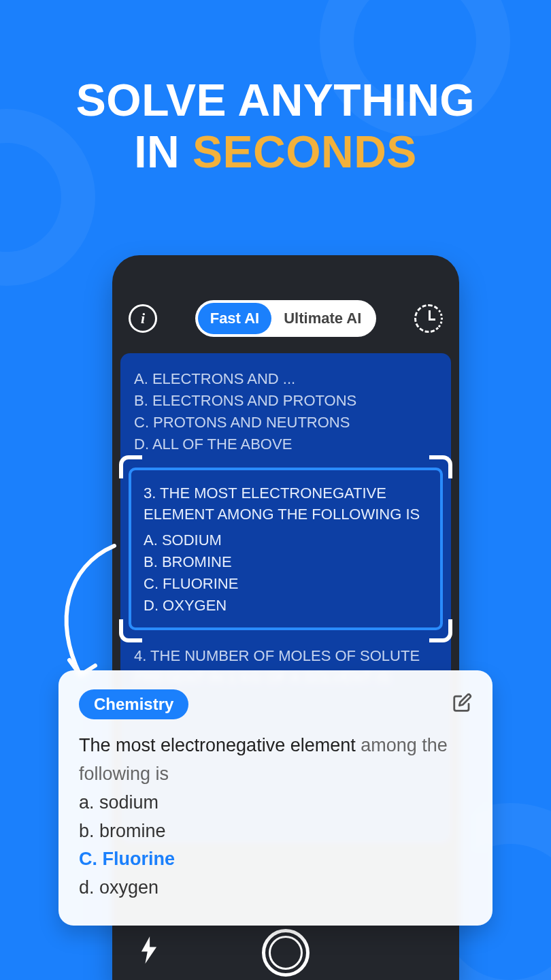 This screenshot has width=551, height=980. Describe the element at coordinates (286, 549) in the screenshot. I see `crop-frame: 3. THE MOST ELECTRONEGATIVE ELEMENT AMON…` at that location.